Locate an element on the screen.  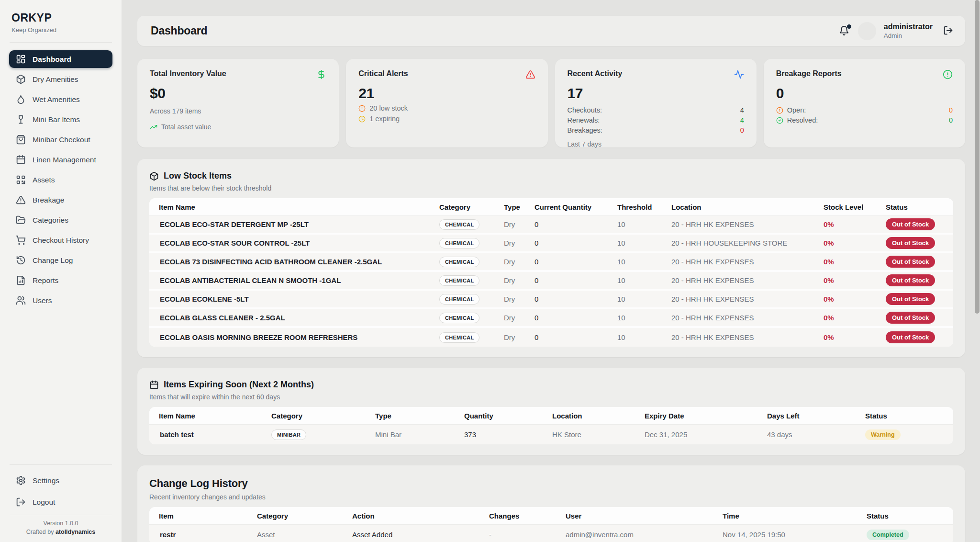
card-recent-activity: Recent Activity 17 Checkouts: 4 Renewals… is located at coordinates (656, 103).